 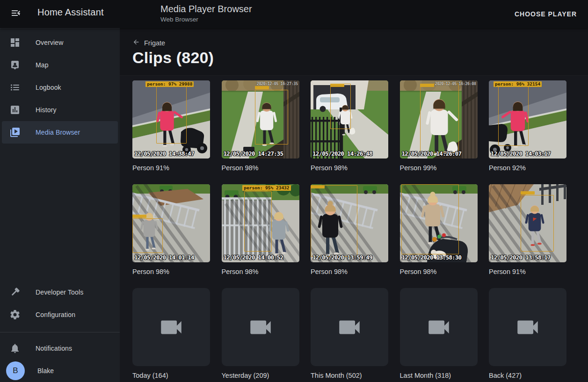 I want to click on media-folder-item: Last Month (318), so click(x=439, y=334).